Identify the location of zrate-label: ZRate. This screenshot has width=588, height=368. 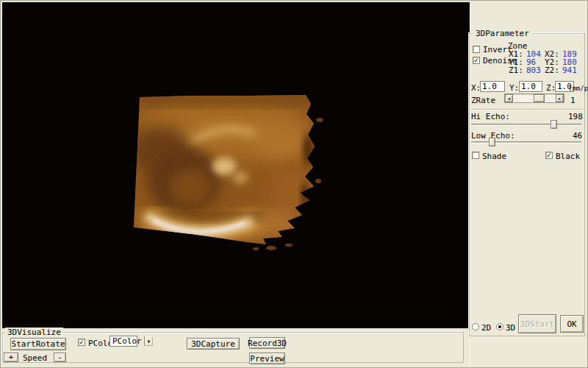
(484, 100).